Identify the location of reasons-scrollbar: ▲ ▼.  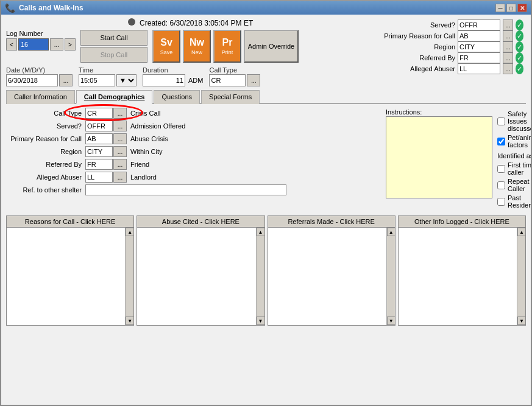
(129, 276).